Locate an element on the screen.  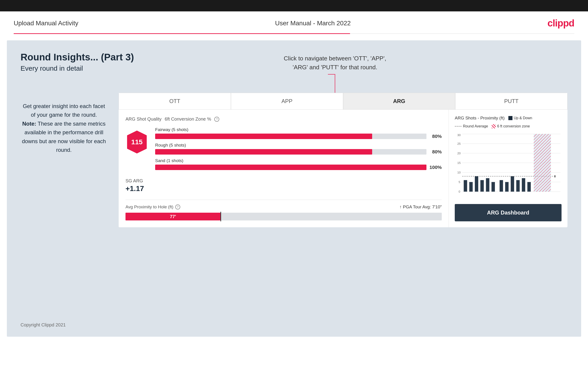
left-info-panel: Get greater insight into each facet of y… is located at coordinates (64, 128).